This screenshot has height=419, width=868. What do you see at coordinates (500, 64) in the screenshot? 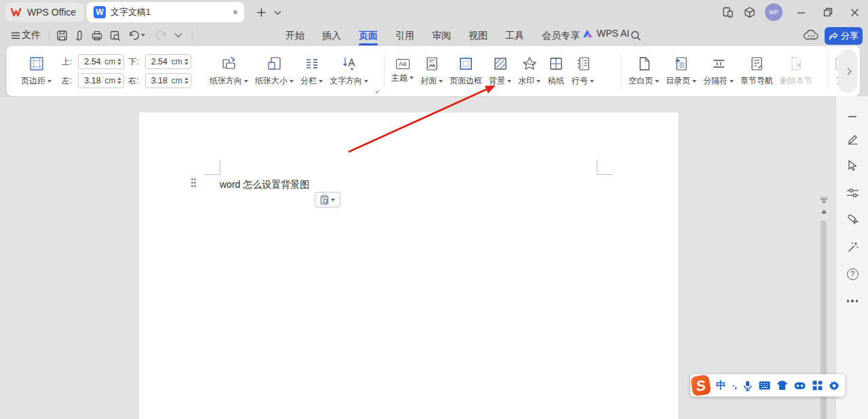
I see `background-icon` at bounding box center [500, 64].